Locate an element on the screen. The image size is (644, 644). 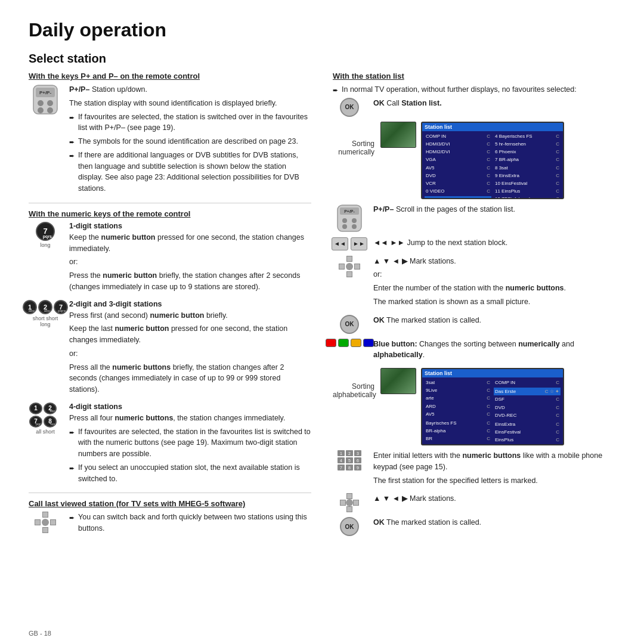
title-1digit: 1-digit stations is located at coordinates (190, 226).